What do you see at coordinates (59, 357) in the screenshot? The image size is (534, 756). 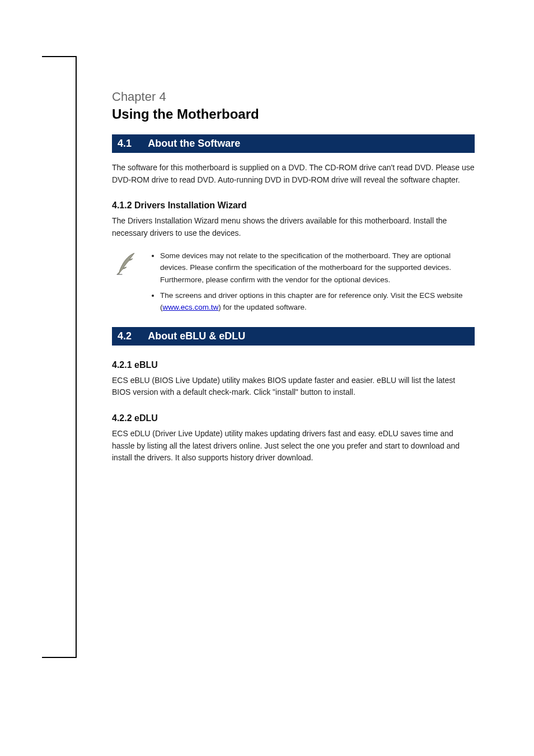 I see `sidebar-frame` at bounding box center [59, 357].